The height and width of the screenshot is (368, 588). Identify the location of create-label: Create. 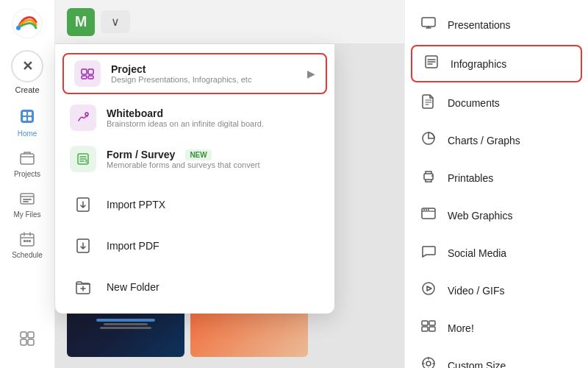
(26, 90).